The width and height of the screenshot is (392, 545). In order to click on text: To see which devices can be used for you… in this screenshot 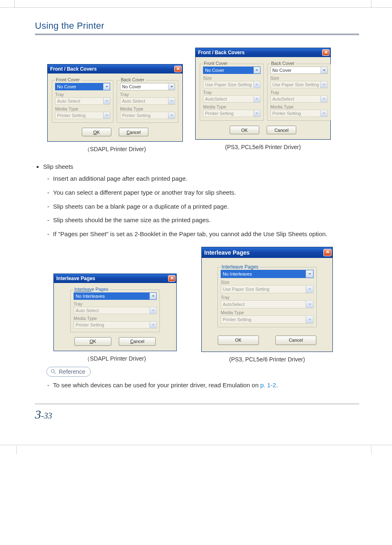, I will do `click(157, 385)`.